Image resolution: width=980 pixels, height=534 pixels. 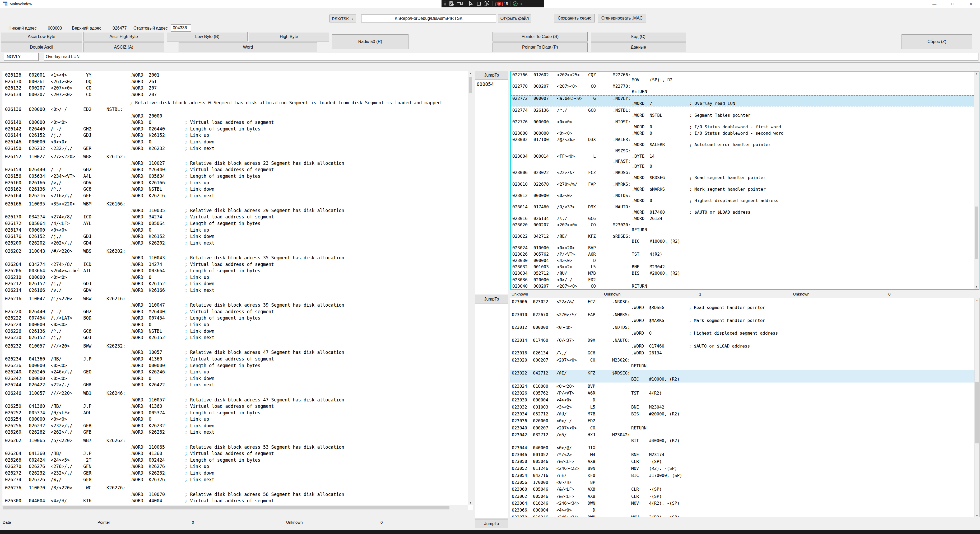 I want to click on listing-row: 023014017460/O/<37>D9X.NAUTO:, so click(x=743, y=207).